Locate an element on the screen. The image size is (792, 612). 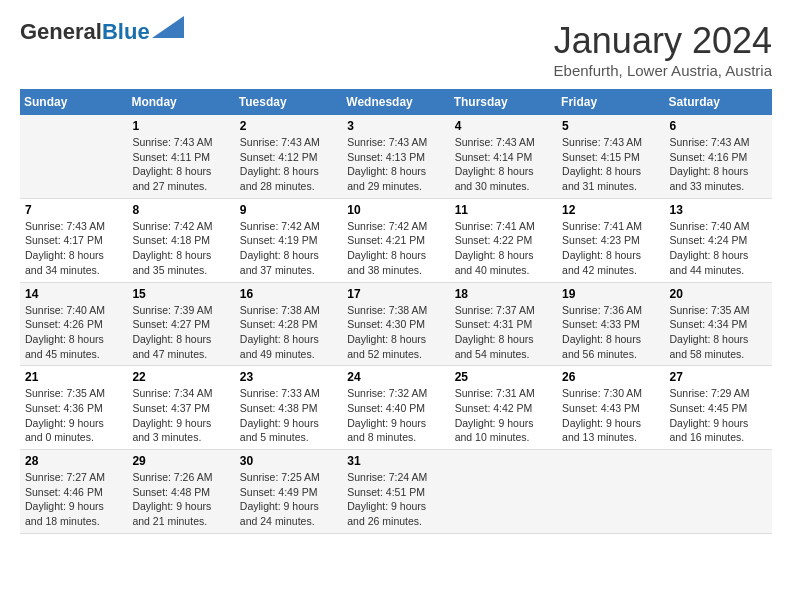
day-number: 11 is located at coordinates (504, 210).